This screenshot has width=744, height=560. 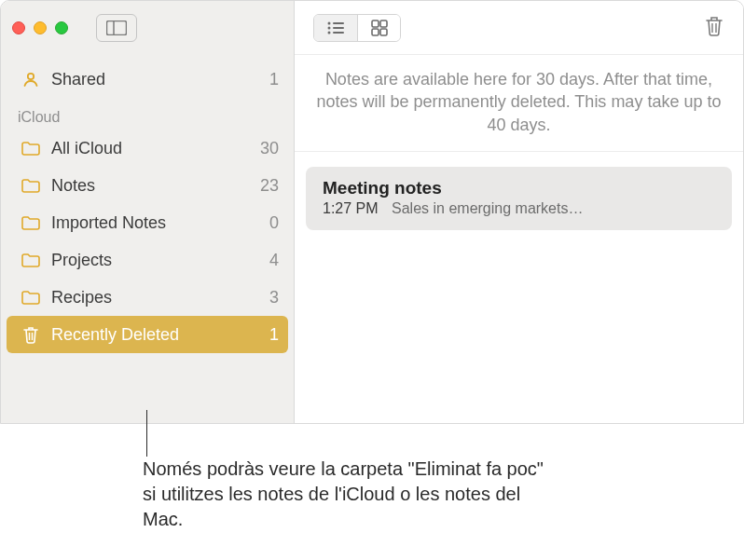 What do you see at coordinates (147, 223) in the screenshot?
I see `sidebar-item-imported-notes: Imported Notes 0` at bounding box center [147, 223].